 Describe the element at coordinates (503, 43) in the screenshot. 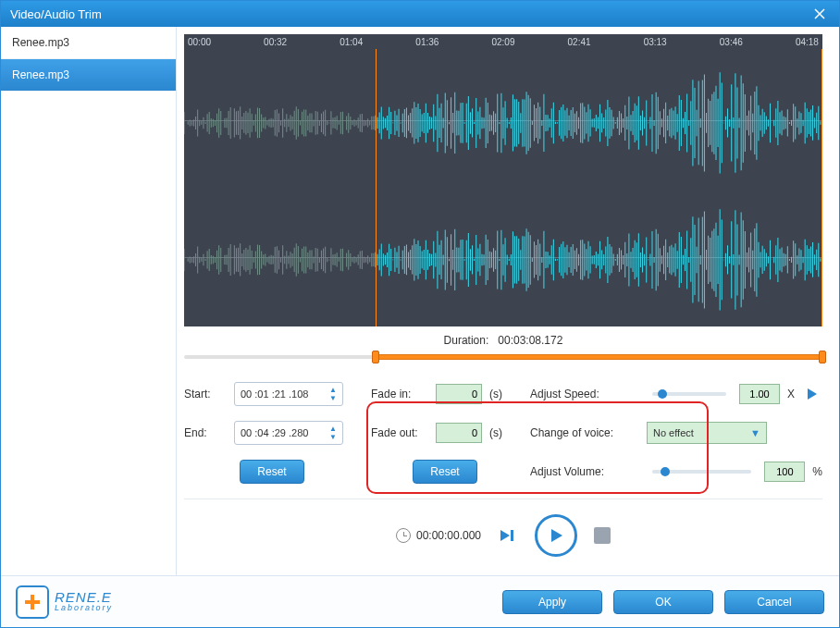

I see `timeline-tick: 02:09` at that location.